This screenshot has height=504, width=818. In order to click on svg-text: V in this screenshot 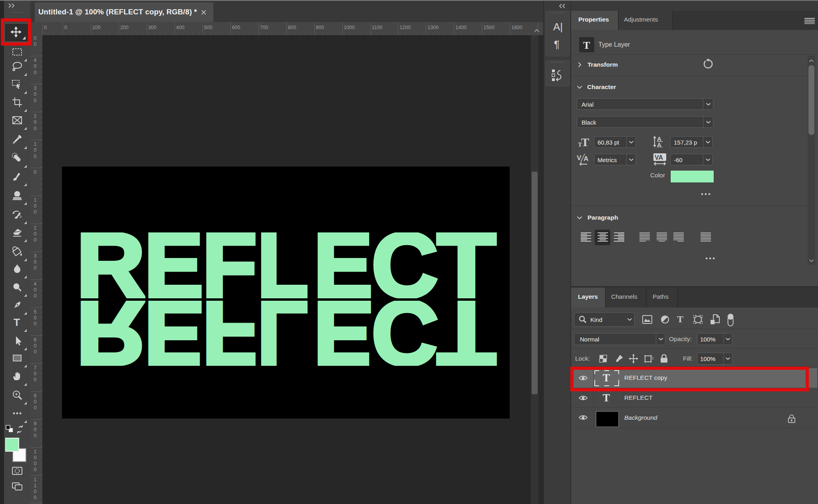, I will do `click(579, 158)`.